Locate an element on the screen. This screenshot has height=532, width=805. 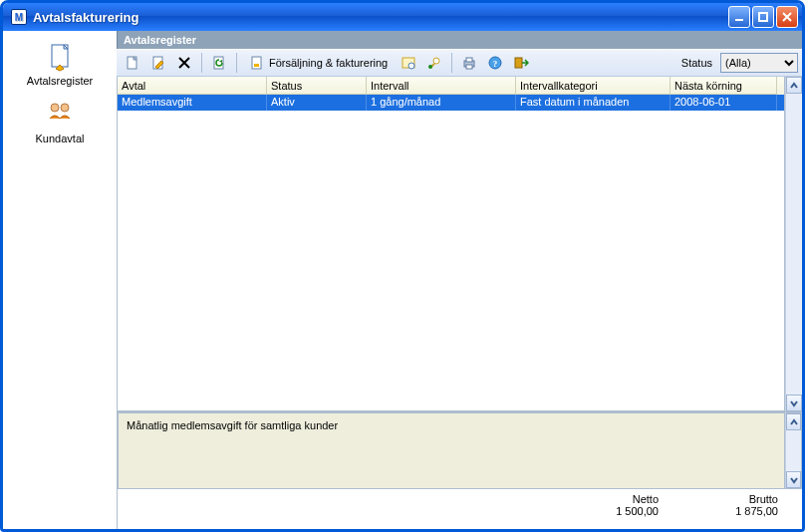
find-button is located at coordinates (434, 63).